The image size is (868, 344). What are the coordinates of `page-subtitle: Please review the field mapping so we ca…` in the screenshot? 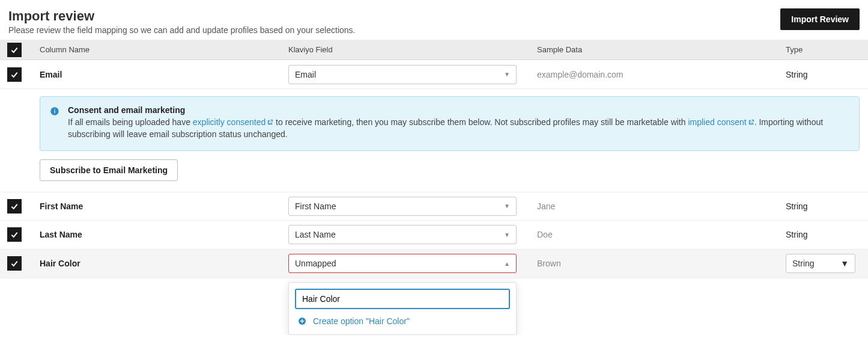 It's located at (181, 30).